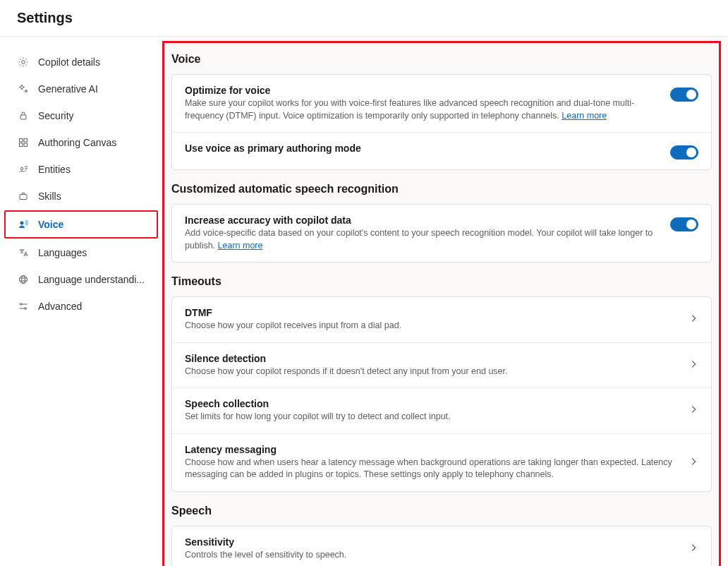 The height and width of the screenshot is (566, 728). What do you see at coordinates (54, 169) in the screenshot?
I see `sidebar-item-label: Entities` at bounding box center [54, 169].